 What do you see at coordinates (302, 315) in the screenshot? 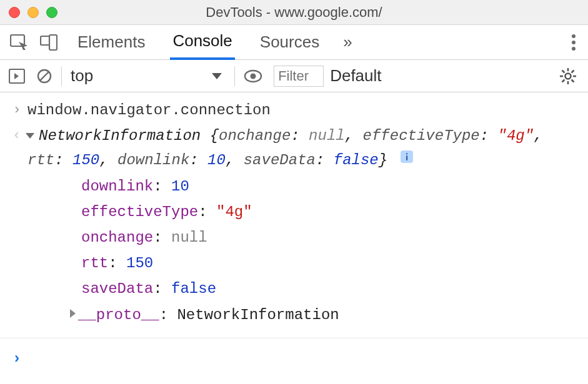
I see `prop-proto: __proto__: NetworkInformation` at bounding box center [302, 315].